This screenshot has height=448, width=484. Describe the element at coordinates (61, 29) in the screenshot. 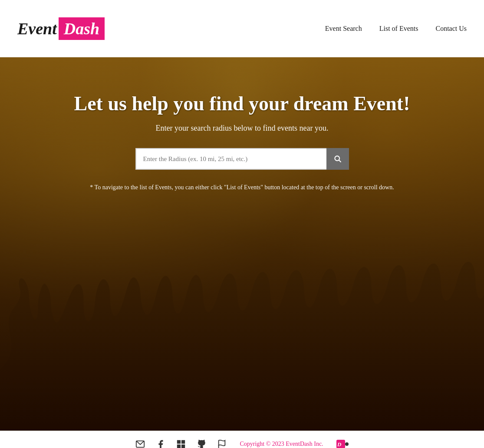

I see `logo: Event Dash` at that location.